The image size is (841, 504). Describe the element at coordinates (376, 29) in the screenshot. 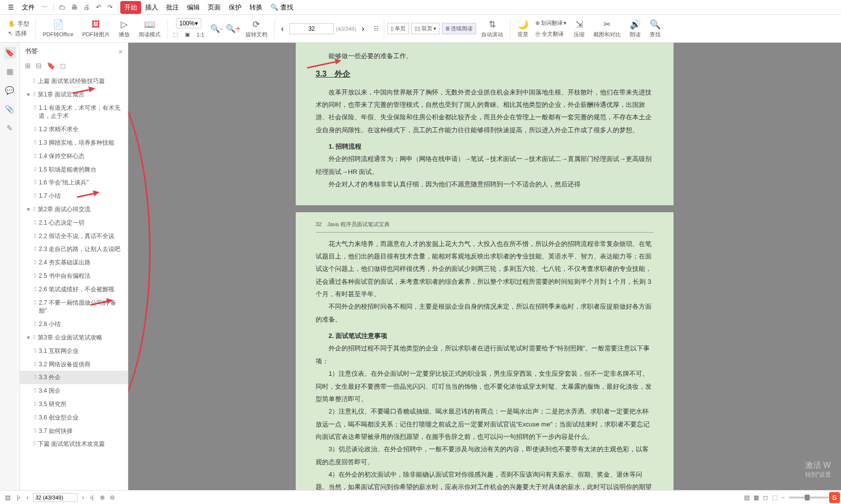

I see `thumbnails-icon: ☷` at that location.